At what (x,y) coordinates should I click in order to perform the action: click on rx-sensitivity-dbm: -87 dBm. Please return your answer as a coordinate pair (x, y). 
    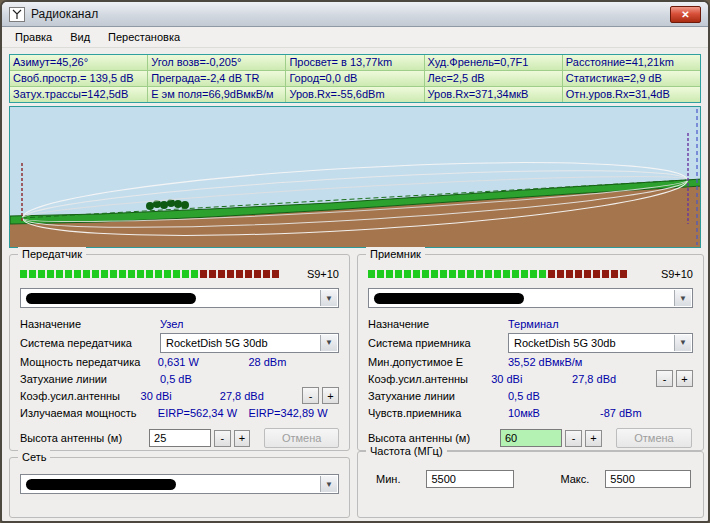
    Looking at the image, I should click on (646, 413).